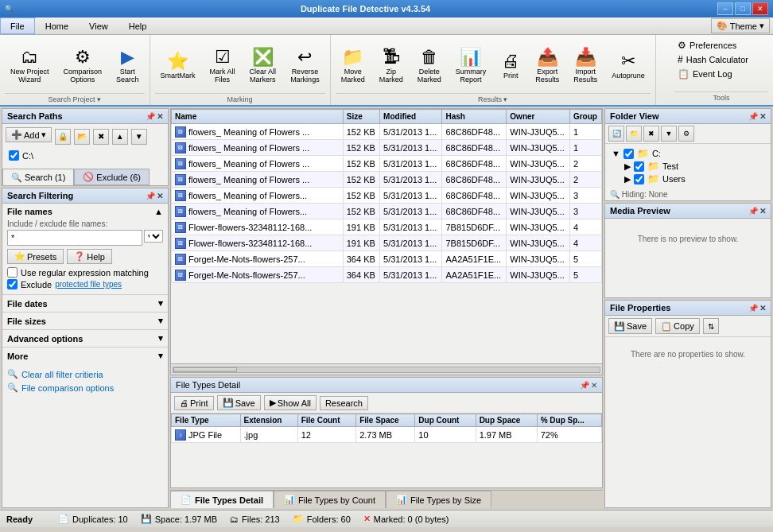  Describe the element at coordinates (620, 326) in the screenshot. I see `save-props-icon: 💾` at that location.